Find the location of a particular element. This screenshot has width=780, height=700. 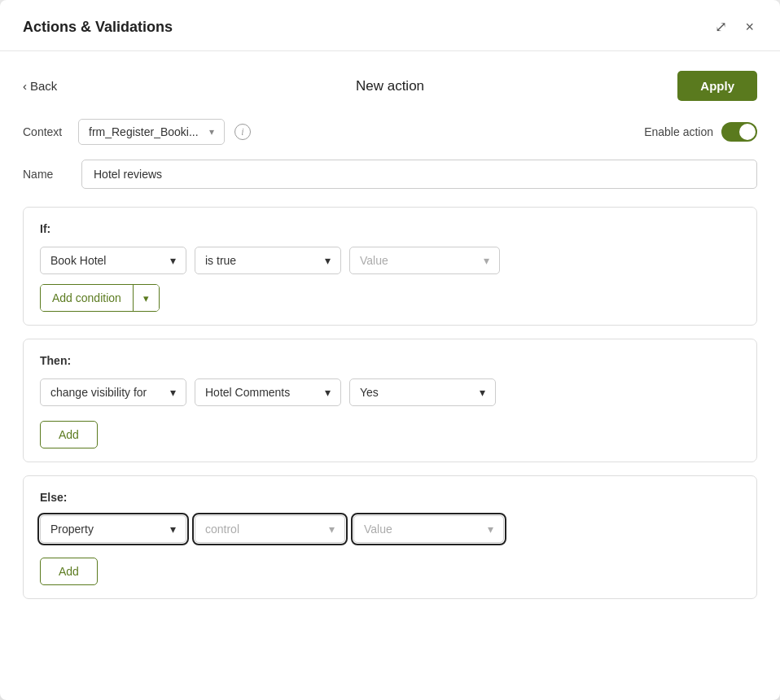

back-button: ‹ Back is located at coordinates (40, 86).